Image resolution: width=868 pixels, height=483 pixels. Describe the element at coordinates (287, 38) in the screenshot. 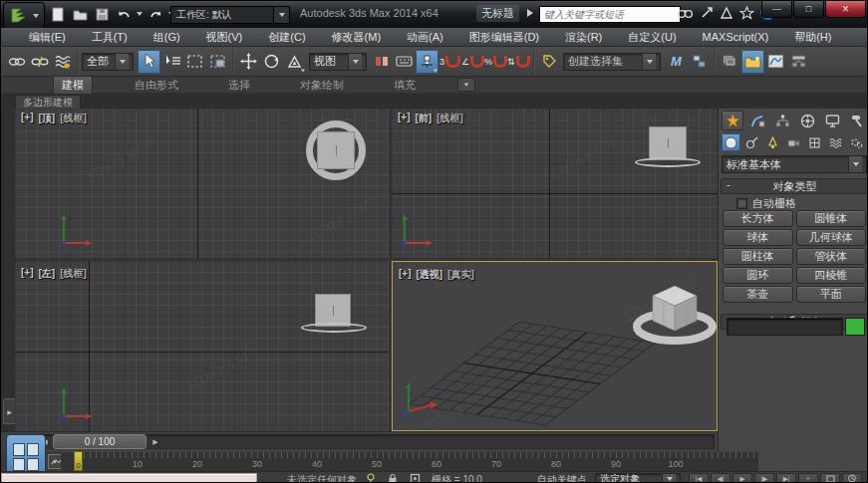

I see `menu-item-create: 创建(C)` at that location.